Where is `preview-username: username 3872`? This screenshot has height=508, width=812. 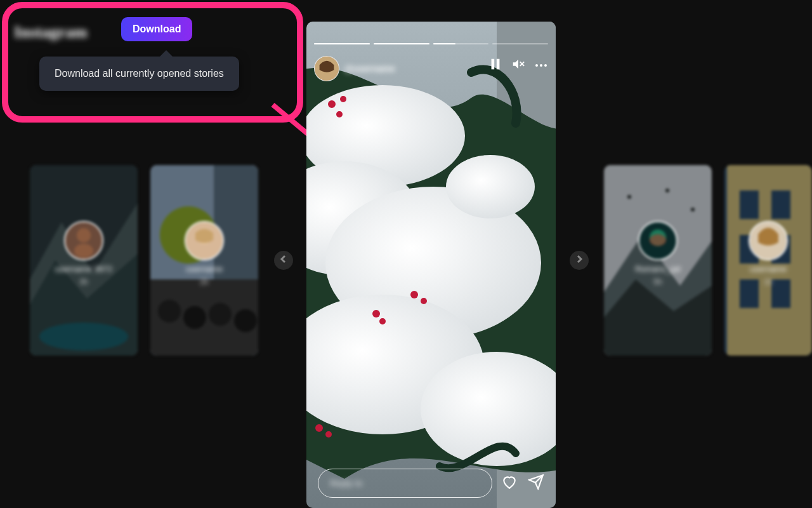 preview-username: username 3872 is located at coordinates (84, 269).